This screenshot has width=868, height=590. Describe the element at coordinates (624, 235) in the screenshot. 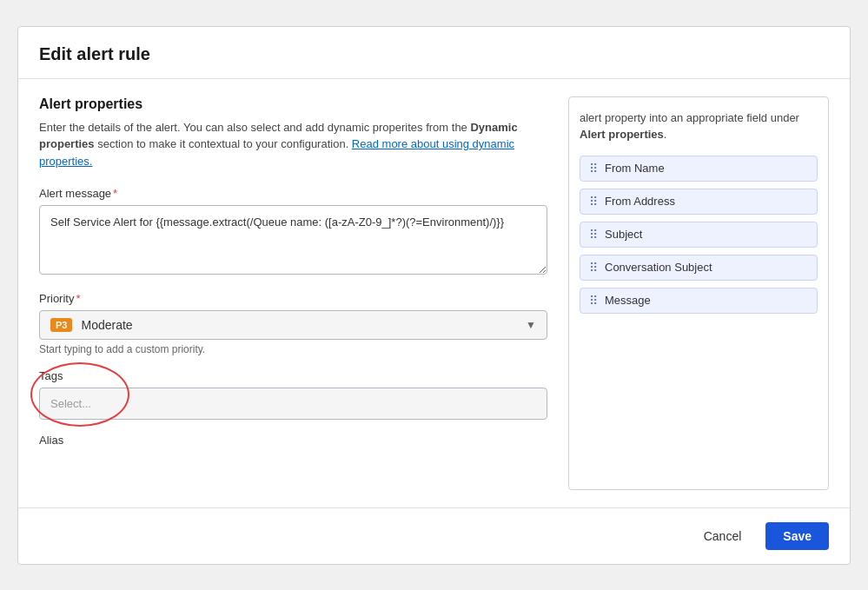

I see `dynamic-tag-label: Subject` at that location.